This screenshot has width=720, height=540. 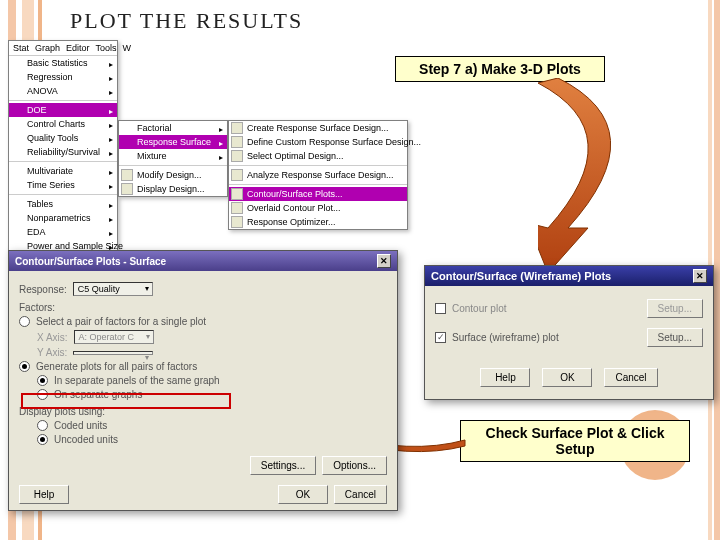 What do you see at coordinates (63, 63) in the screenshot?
I see `menu-item-basic-statistics: Basic Statistics▸` at bounding box center [63, 63].